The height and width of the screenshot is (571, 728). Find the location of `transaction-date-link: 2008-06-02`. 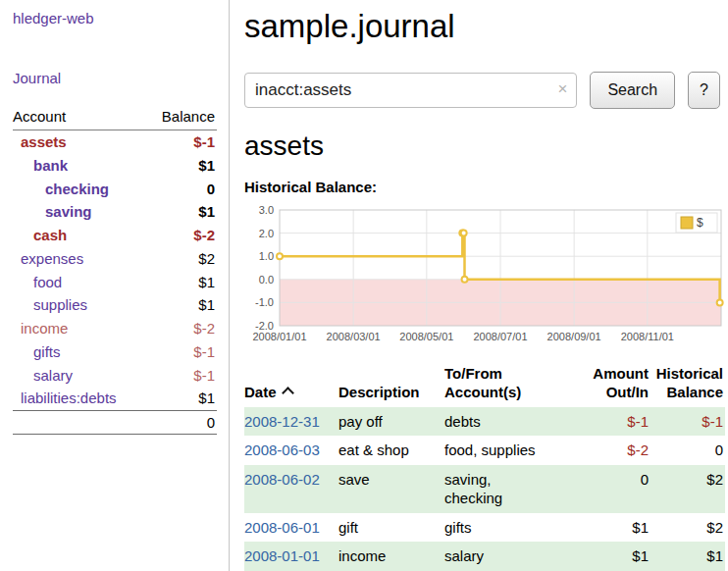

transaction-date-link: 2008-06-02 is located at coordinates (283, 479).